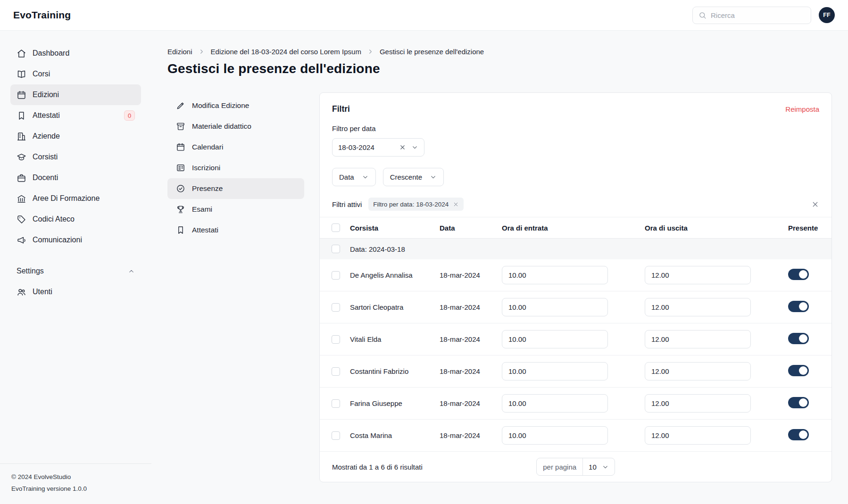  Describe the element at coordinates (403, 147) in the screenshot. I see `clear-date-icon` at that location.